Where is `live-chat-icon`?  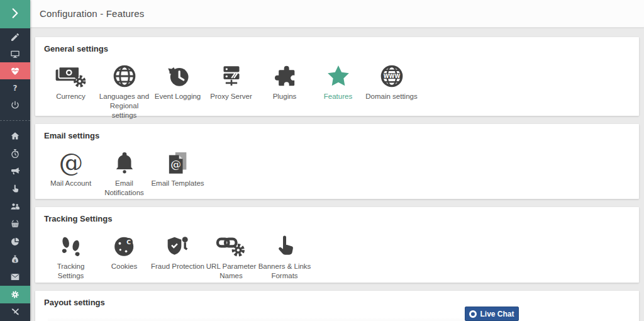 live-chat-icon is located at coordinates (473, 314).